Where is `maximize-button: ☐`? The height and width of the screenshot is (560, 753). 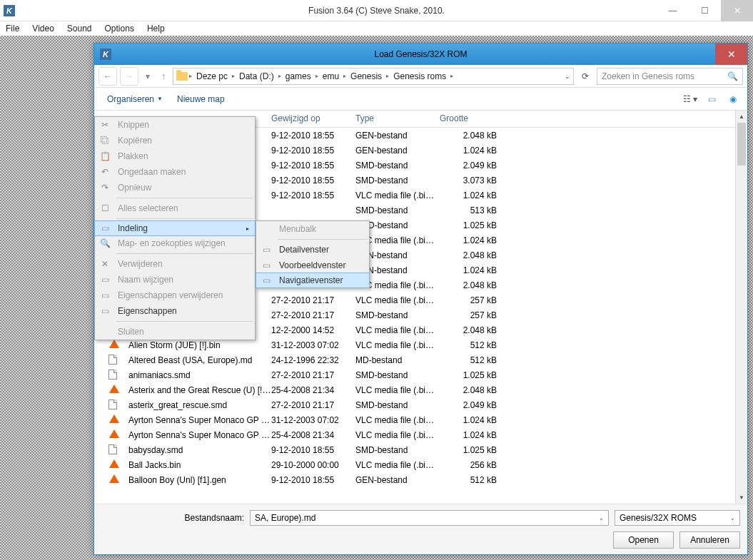 maximize-button: ☐ is located at coordinates (705, 11).